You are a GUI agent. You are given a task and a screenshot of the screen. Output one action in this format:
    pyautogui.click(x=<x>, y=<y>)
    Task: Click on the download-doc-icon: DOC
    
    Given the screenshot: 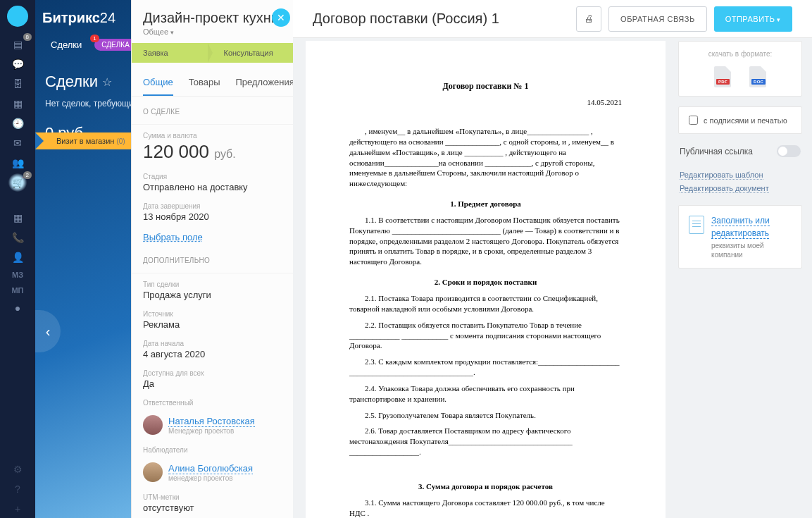 What is the action you would take?
    pyautogui.click(x=758, y=77)
    